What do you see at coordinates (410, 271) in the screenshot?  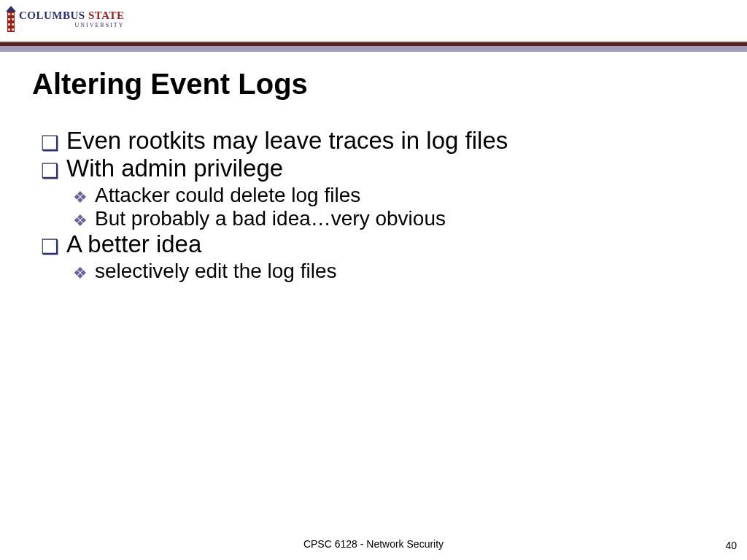 I see `bullet-level2: ❖ selectively edit the log files` at bounding box center [410, 271].